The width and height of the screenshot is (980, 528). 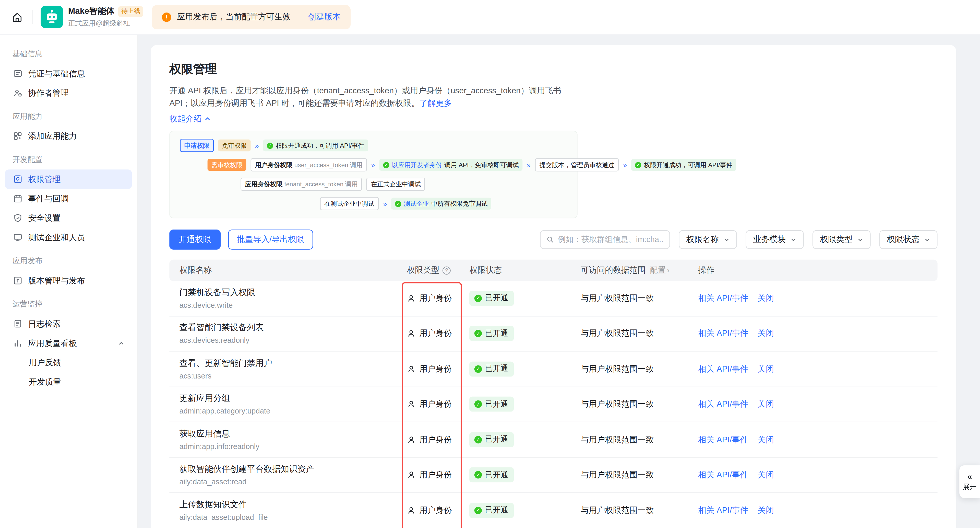 I want to click on column-header-label: 权限类型, so click(x=423, y=270).